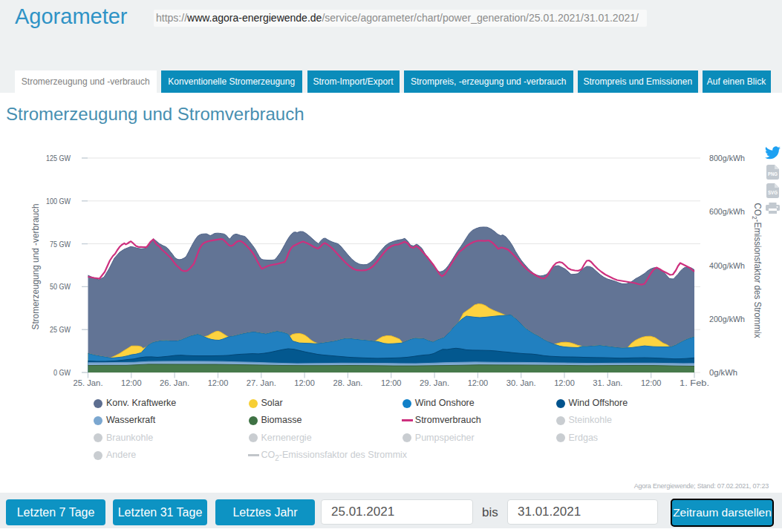 The height and width of the screenshot is (532, 782). Describe the element at coordinates (727, 158) in the screenshot. I see `svg-text: 800g/kWh` at that location.